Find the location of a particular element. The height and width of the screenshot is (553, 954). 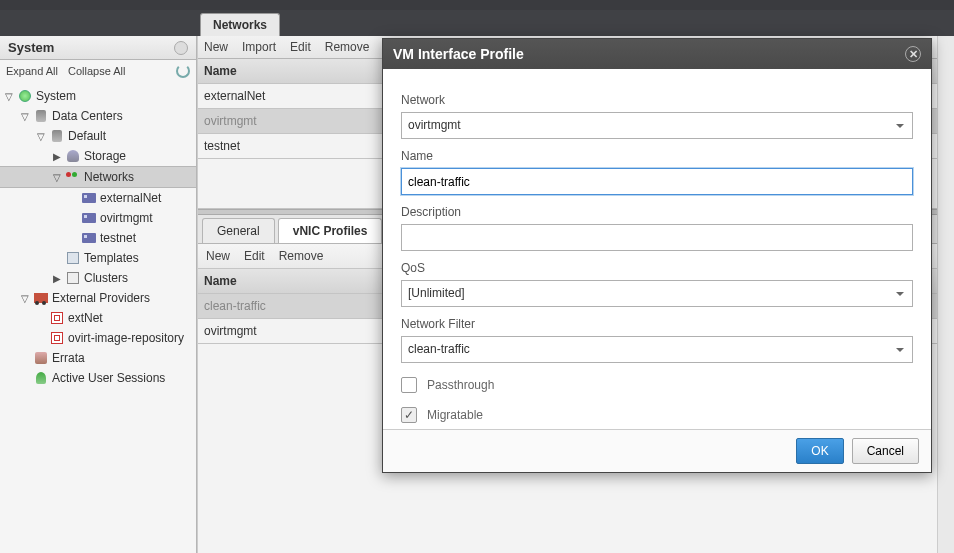

checkbox-migratable is located at coordinates (409, 415).